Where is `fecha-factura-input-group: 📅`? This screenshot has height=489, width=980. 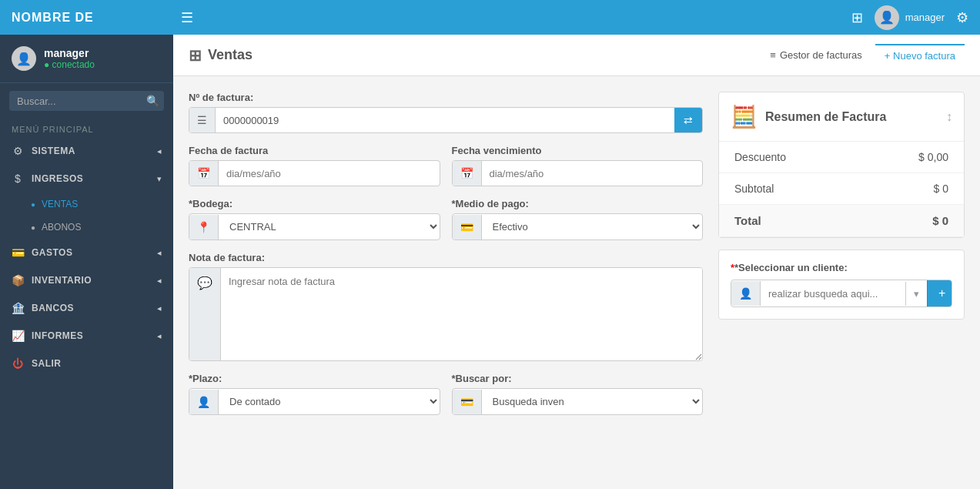 fecha-factura-input-group: 📅 is located at coordinates (314, 173).